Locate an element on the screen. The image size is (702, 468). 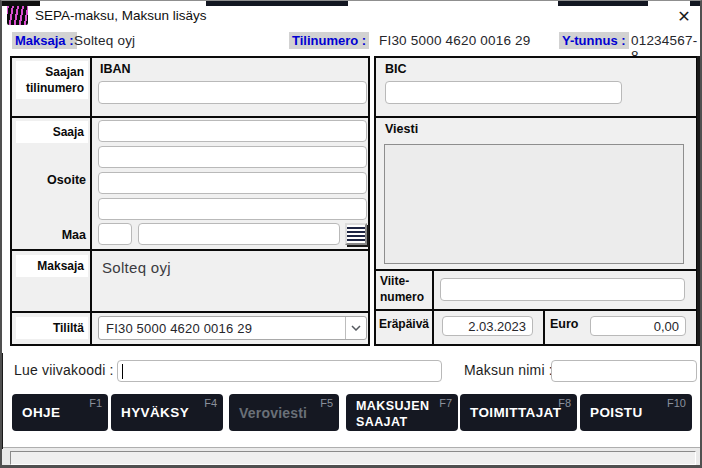
status-bar is located at coordinates (351, 457).